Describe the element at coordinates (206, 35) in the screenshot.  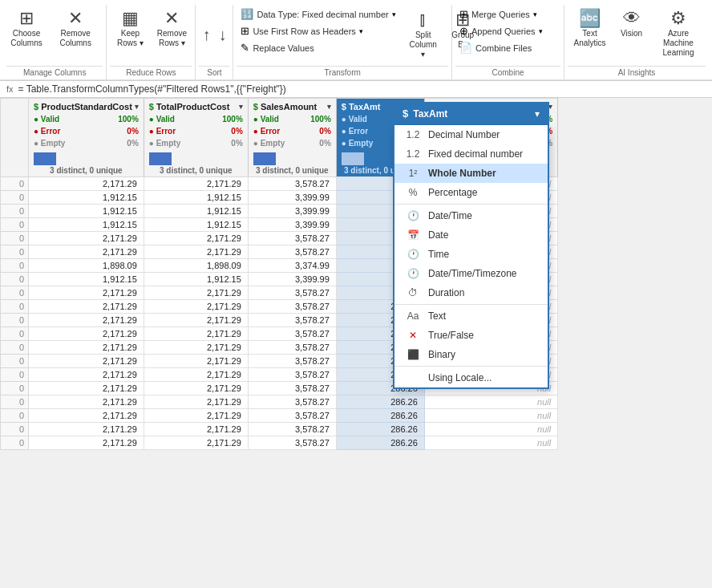
I see `sort-ascending-button: ↑` at that location.